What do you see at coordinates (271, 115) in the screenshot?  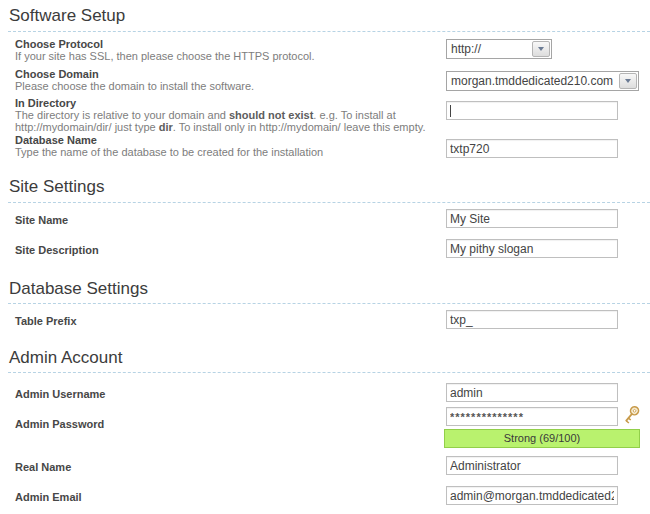 I see `directory-desc-bold: should not exist` at bounding box center [271, 115].